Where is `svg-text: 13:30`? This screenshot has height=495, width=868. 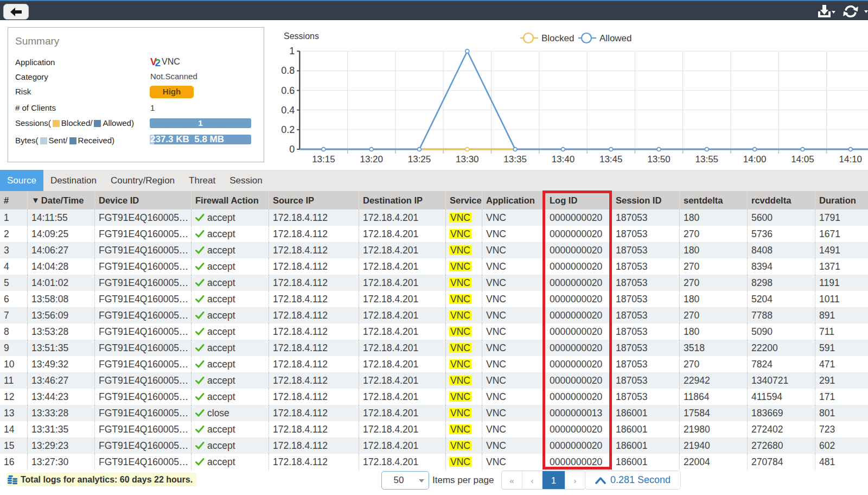
svg-text: 13:30 is located at coordinates (468, 160).